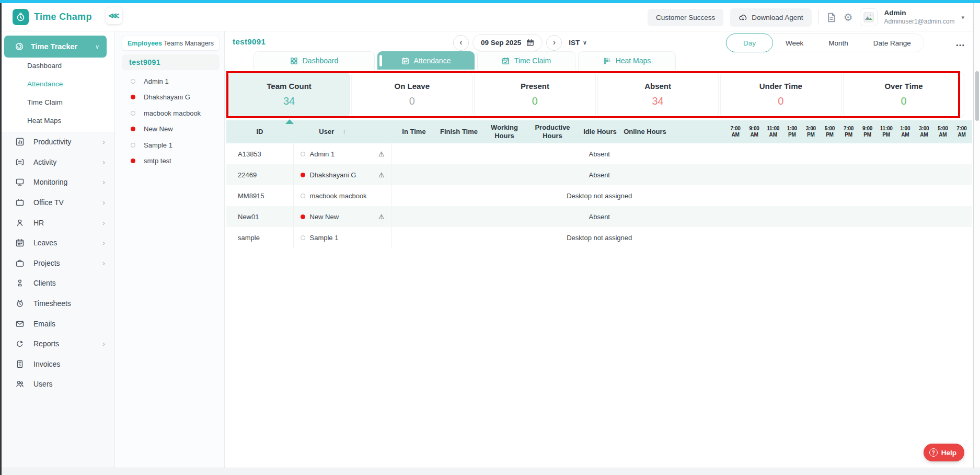 This screenshot has height=475, width=980. What do you see at coordinates (848, 17) in the screenshot?
I see `settings-gear-icon: ⚙` at bounding box center [848, 17].